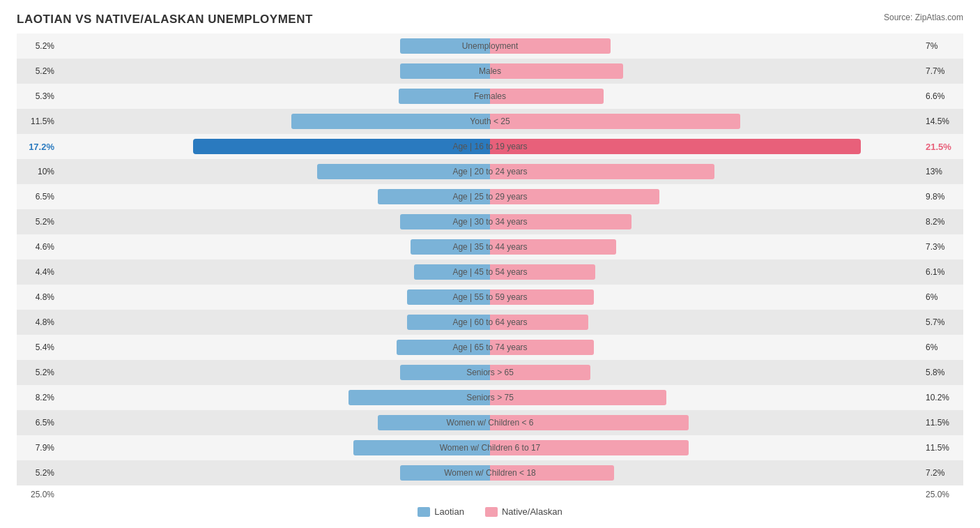  Describe the element at coordinates (424, 512) in the screenshot. I see `legend-laotian-box` at that location.